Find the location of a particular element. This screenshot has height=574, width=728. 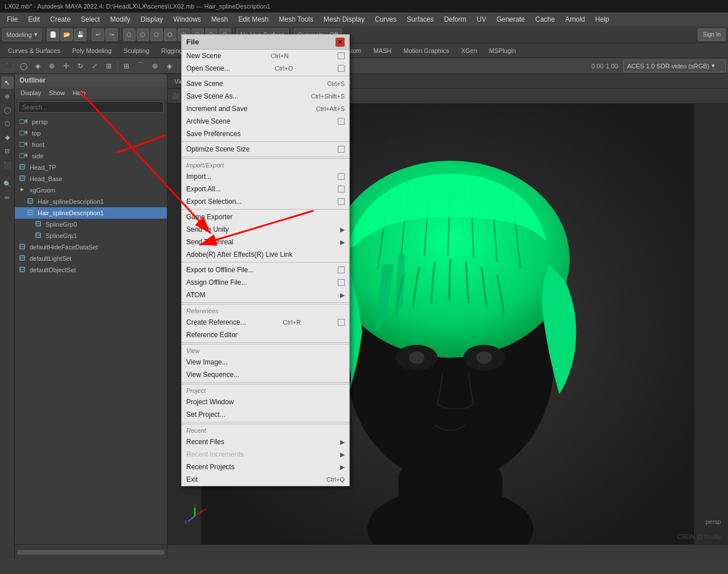

snap-surface-btn: ◈ is located at coordinates (169, 66).